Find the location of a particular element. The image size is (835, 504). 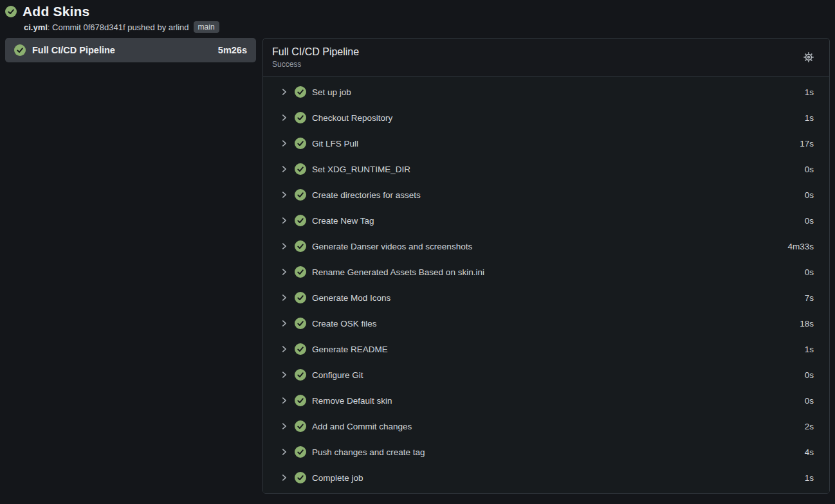

step-row: Create OSK files 18s is located at coordinates (546, 323).